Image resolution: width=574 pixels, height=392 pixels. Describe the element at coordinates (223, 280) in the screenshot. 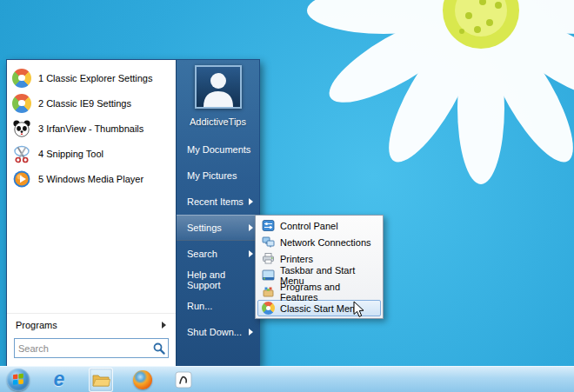

I see `menu-item-label: Help and Support` at that location.